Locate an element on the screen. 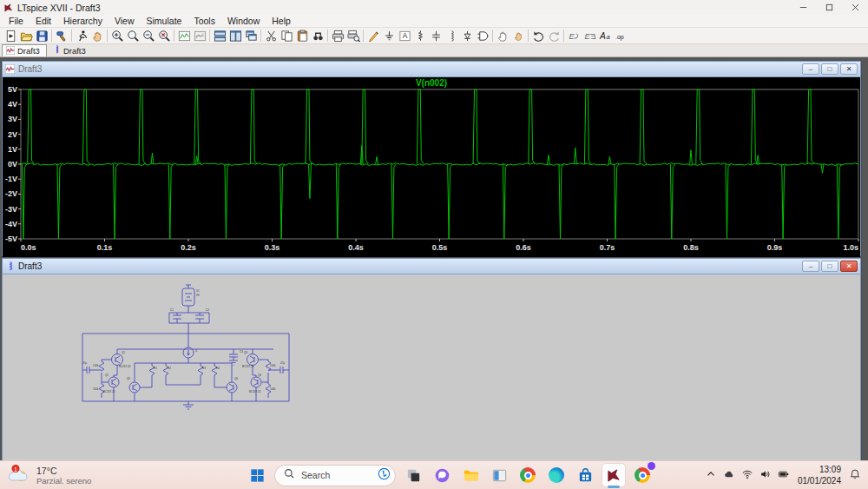 The image size is (868, 489). store-taskbar-icon is located at coordinates (585, 475).